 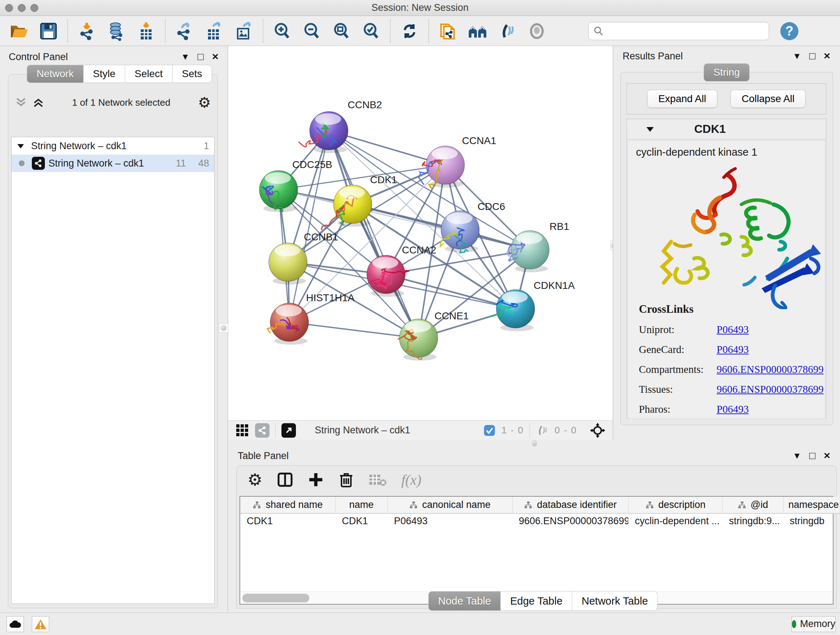 What do you see at coordinates (362, 505) in the screenshot?
I see `column-header-name: name` at bounding box center [362, 505].